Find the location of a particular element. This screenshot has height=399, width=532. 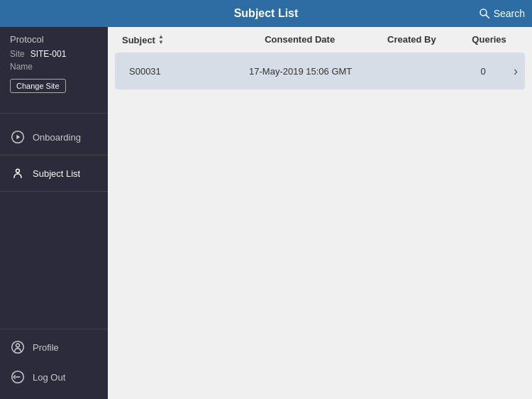

subject-list-icon is located at coordinates (18, 173).